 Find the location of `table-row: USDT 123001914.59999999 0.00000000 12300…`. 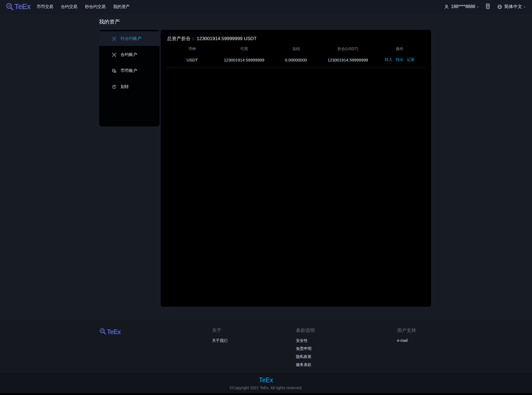

table-row: USDT 123001914.59999999 0.00000000 12300… is located at coordinates (296, 60).